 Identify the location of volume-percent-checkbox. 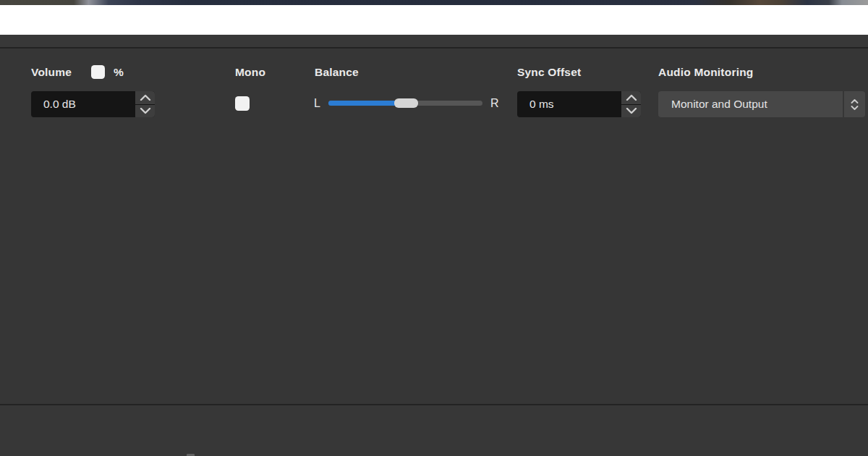
(98, 72).